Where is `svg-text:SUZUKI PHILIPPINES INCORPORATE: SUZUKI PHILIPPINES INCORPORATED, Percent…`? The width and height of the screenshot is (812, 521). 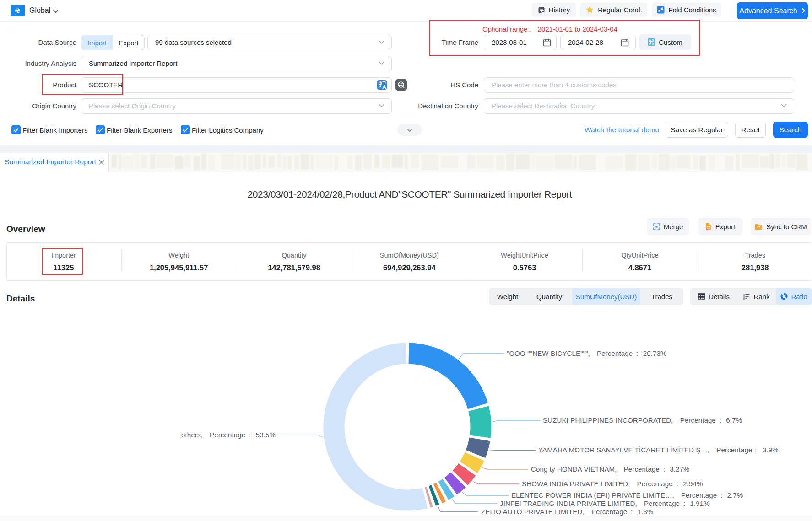
svg-text:SUZUKI PHILIPPINES INCORPORATE: SUZUKI PHILIPPINES INCORPORATED, Percent… is located at coordinates (643, 420).